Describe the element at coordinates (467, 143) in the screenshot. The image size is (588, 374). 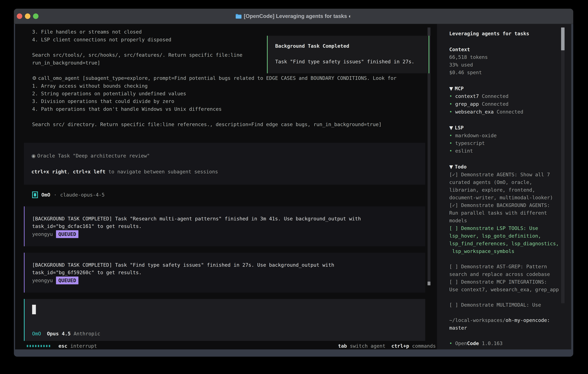
I see `lsp-item: • typescript` at that location.